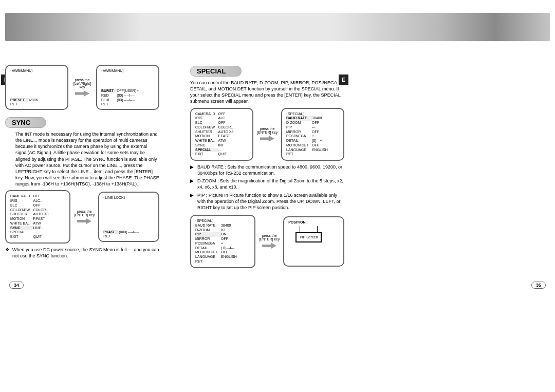  Describe the element at coordinates (82, 87) in the screenshot. I see `awb-diagram: ⟨AWB/MANU⟩ PRESET3200K RET press the [Le…` at that location.